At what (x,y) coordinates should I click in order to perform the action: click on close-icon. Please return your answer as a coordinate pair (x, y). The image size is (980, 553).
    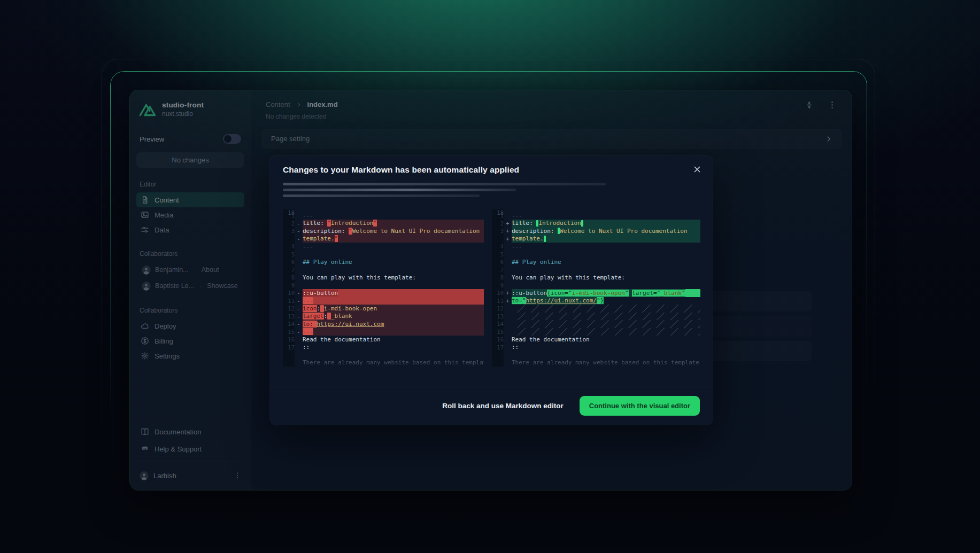
    Looking at the image, I should click on (697, 169).